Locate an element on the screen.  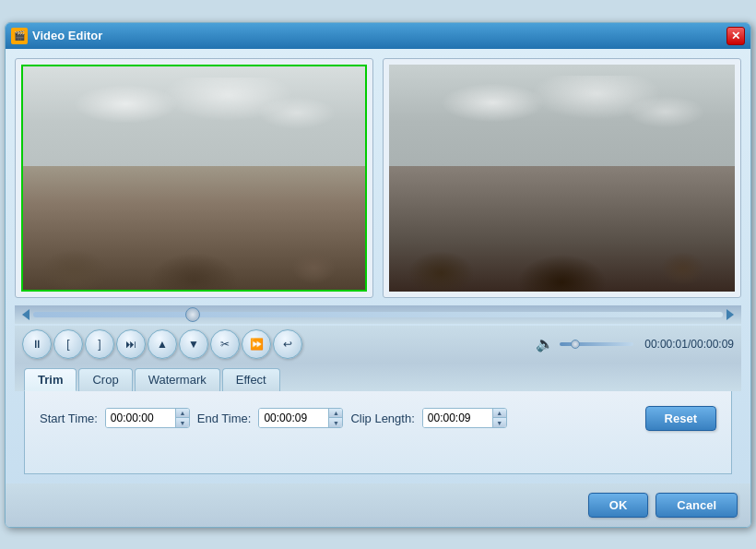
time-display: 00:00:01/00:00:09 is located at coordinates (690, 344).